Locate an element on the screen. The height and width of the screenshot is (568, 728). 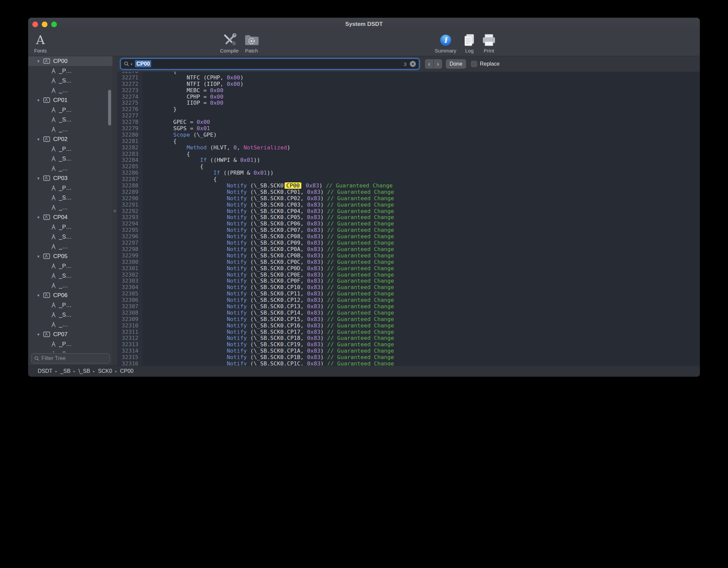
print-button: Print is located at coordinates (489, 43).